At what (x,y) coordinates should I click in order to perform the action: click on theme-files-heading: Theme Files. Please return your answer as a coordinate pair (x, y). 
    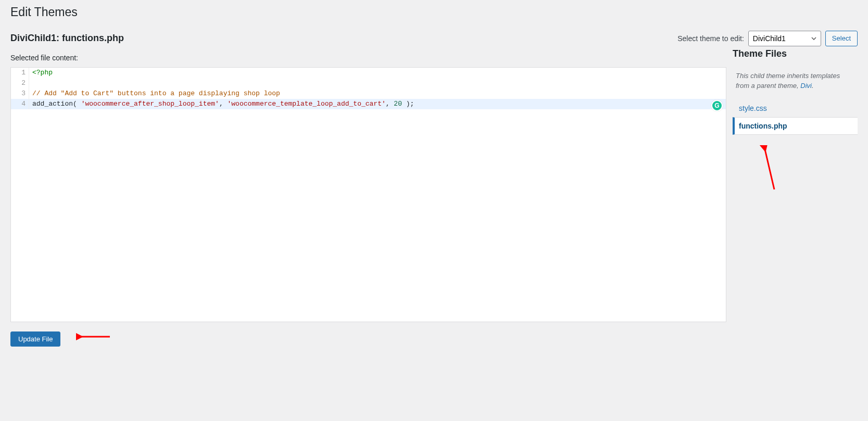
    Looking at the image, I should click on (795, 54).